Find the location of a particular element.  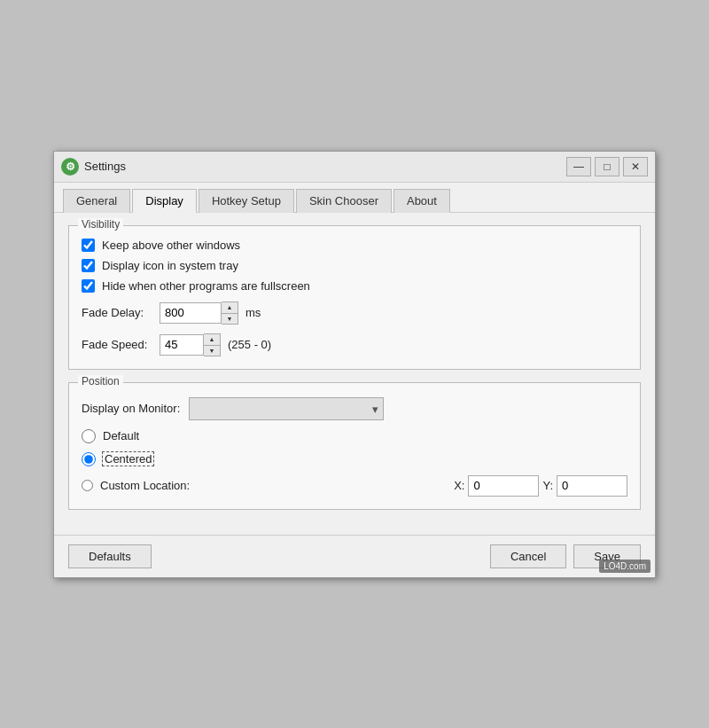

fade-delay-spinner: ▲ ▼ is located at coordinates (199, 313).